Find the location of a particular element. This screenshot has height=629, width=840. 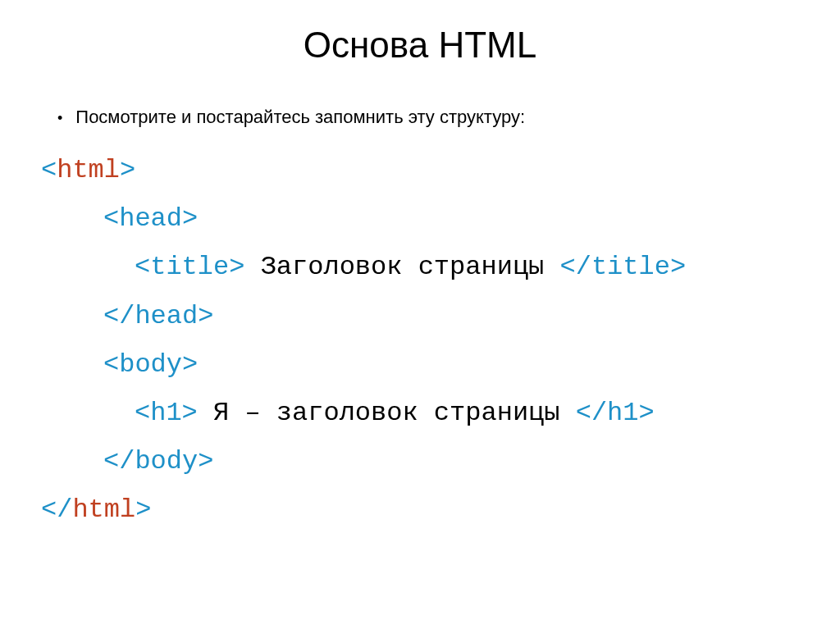

code-line-2: <head> is located at coordinates (420, 218).